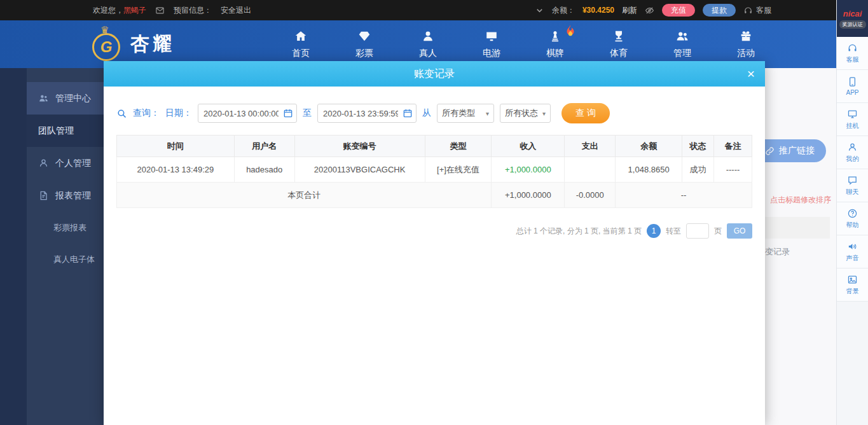 Image resolution: width=868 pixels, height=425 pixels. I want to click on nav-item-egame: 电游, so click(492, 45).